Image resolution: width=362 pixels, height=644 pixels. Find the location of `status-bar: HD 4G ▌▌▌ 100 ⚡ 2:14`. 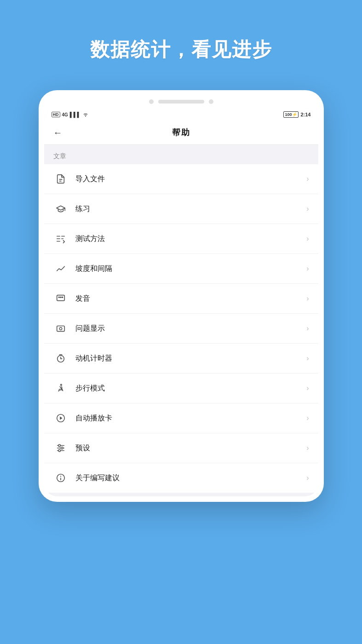

status-bar: HD 4G ▌▌▌ 100 ⚡ 2:14 is located at coordinates (181, 115).